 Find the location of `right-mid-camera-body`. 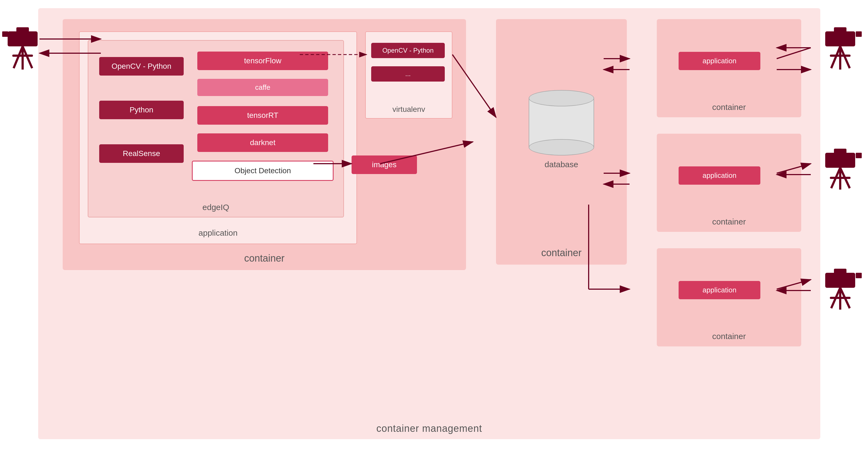

right-mid-camera-body is located at coordinates (840, 160).